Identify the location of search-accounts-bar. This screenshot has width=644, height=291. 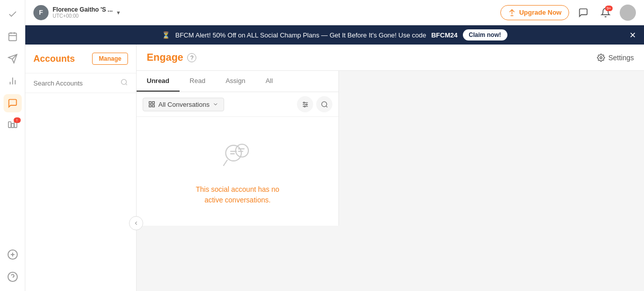
(81, 83).